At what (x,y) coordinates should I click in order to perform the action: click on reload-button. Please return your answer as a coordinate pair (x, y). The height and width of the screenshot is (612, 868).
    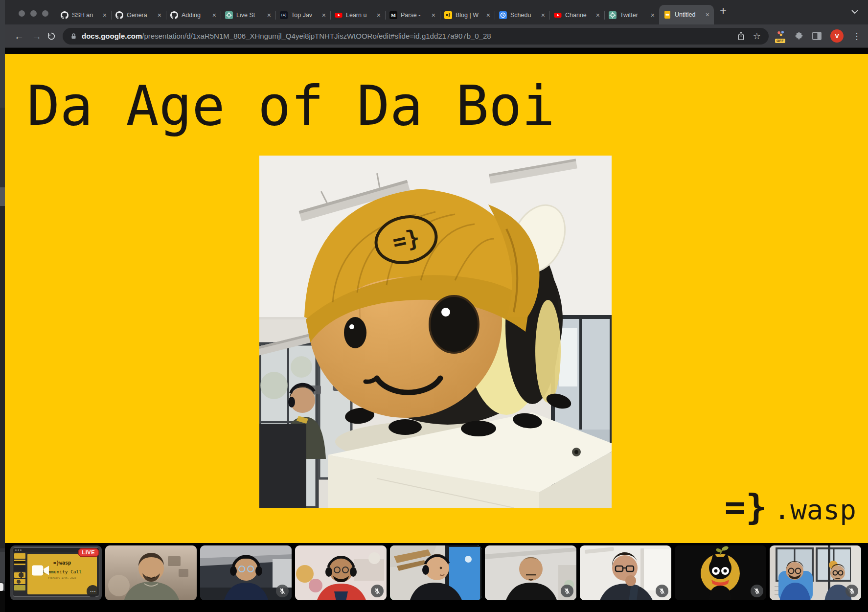
    Looking at the image, I should click on (51, 36).